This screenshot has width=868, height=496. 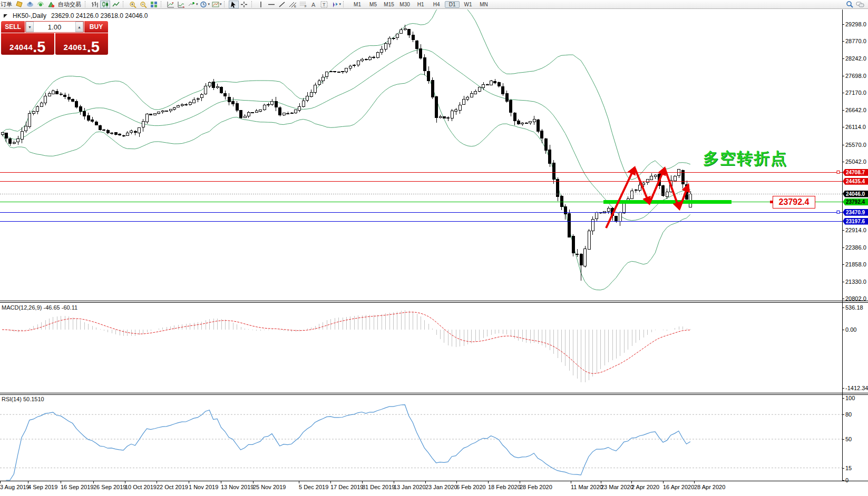 What do you see at coordinates (79, 27) in the screenshot?
I see `volume-increase-button: ▲` at bounding box center [79, 27].